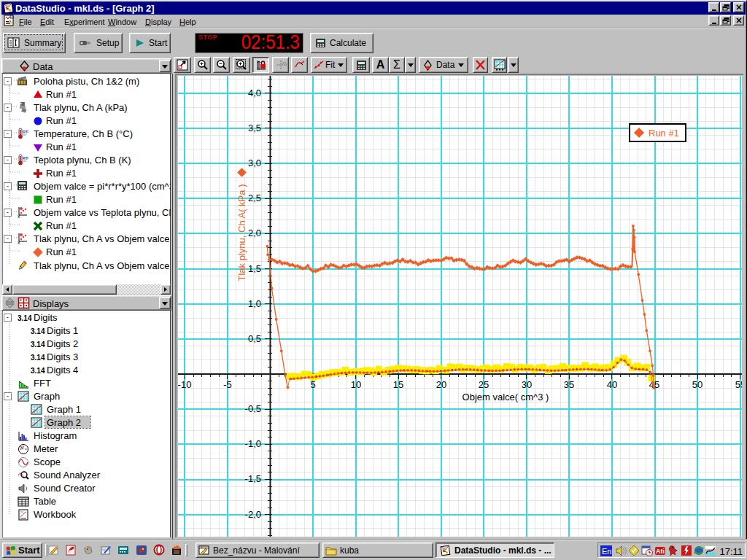 This screenshot has height=560, width=747. What do you see at coordinates (228, 385) in the screenshot?
I see `svg-text: -5` at bounding box center [228, 385].